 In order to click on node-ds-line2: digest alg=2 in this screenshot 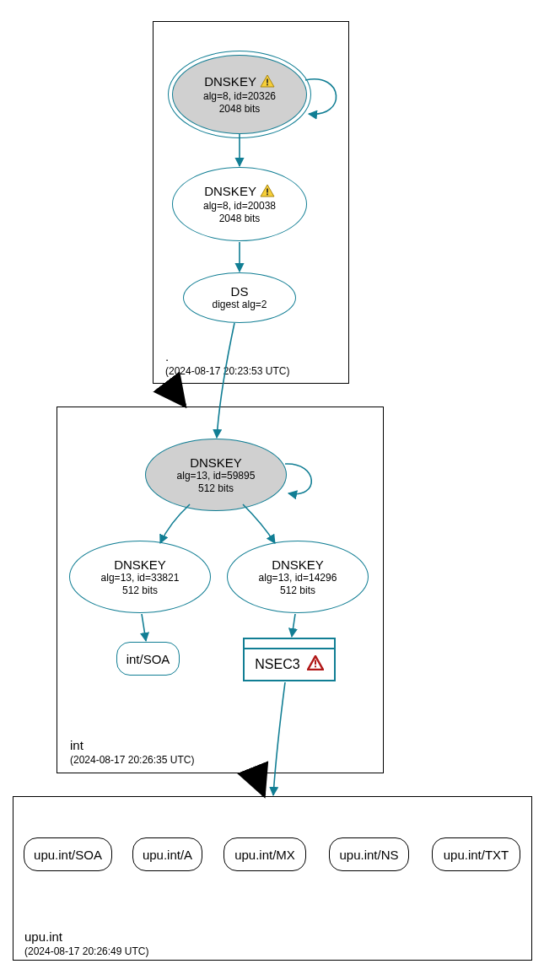, I will do `click(240, 304)`.